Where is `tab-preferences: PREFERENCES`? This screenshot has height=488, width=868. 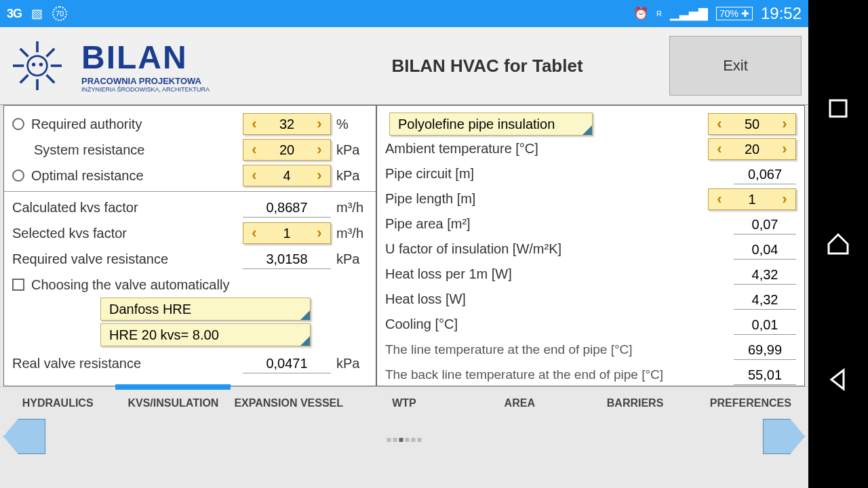 tab-preferences: PREFERENCES is located at coordinates (751, 403).